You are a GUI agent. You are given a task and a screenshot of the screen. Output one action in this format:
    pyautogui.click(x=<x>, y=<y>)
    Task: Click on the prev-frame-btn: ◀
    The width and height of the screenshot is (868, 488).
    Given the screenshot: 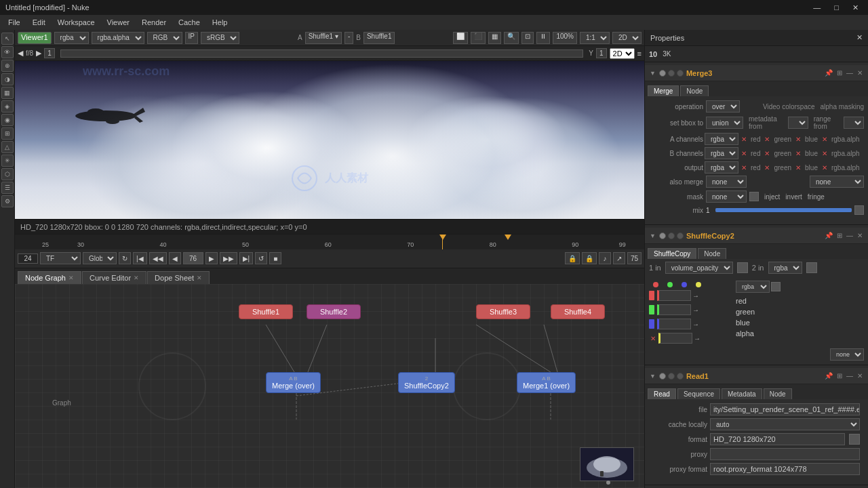 What is the action you would take?
    pyautogui.click(x=20, y=53)
    